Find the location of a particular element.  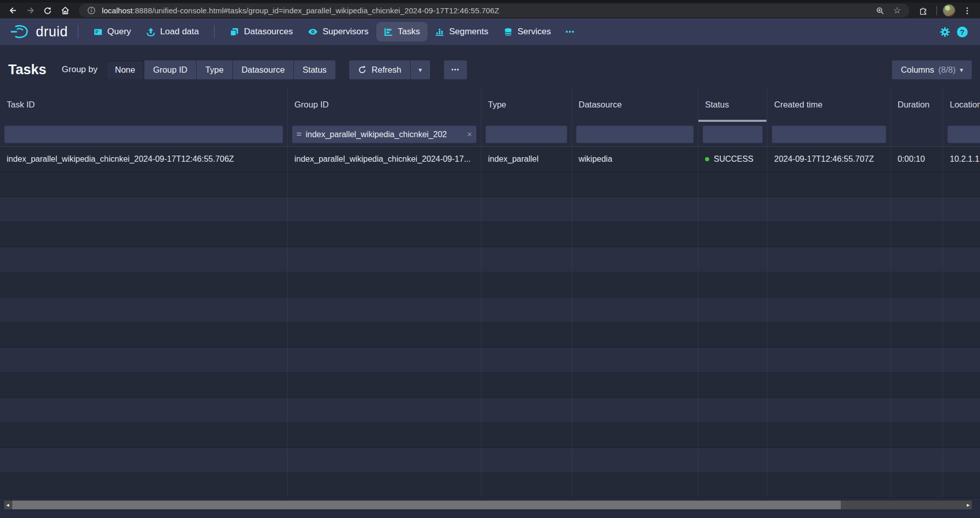

brand-name: druid is located at coordinates (52, 32).